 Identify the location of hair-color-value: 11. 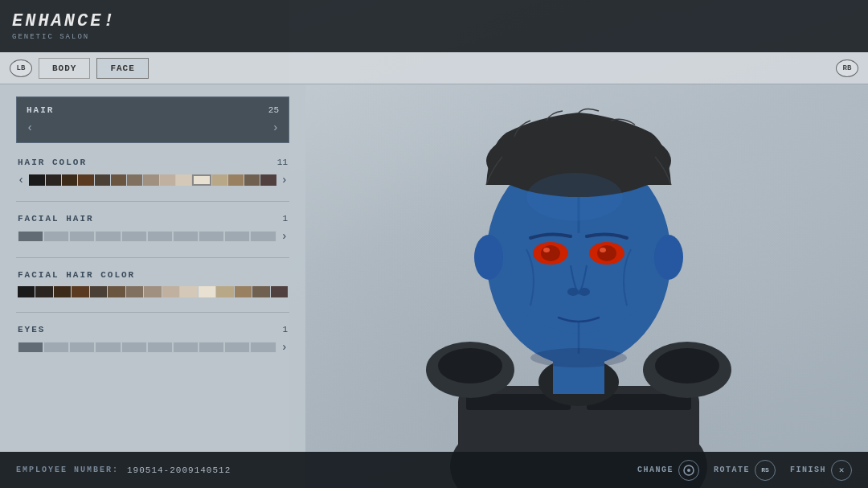
(283, 162).